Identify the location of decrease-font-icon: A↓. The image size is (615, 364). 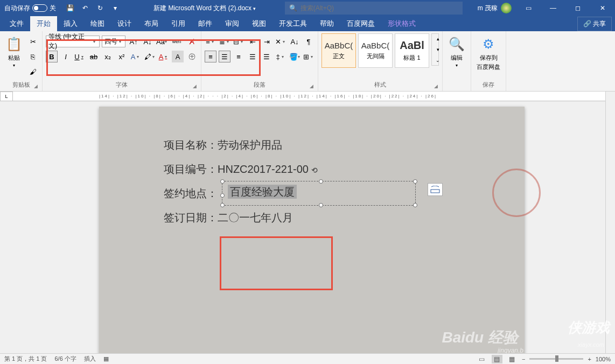
(148, 41).